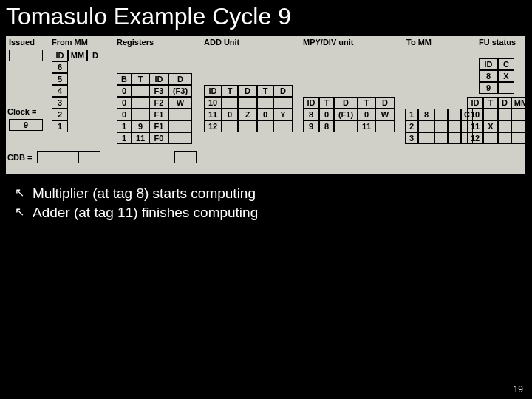 The image size is (532, 399). Describe the element at coordinates (266, 203) in the screenshot. I see `bullet-list: Multiplier (at tag 8) starts computing A…` at that location.